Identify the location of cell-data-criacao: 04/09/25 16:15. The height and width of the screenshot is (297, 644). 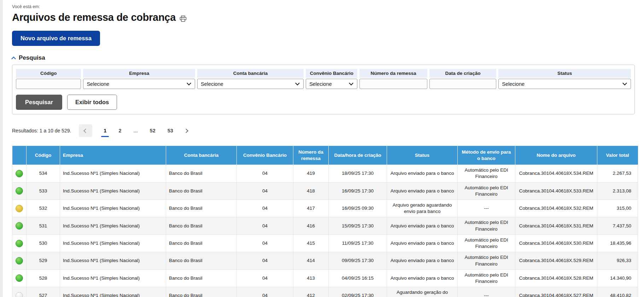
(358, 278).